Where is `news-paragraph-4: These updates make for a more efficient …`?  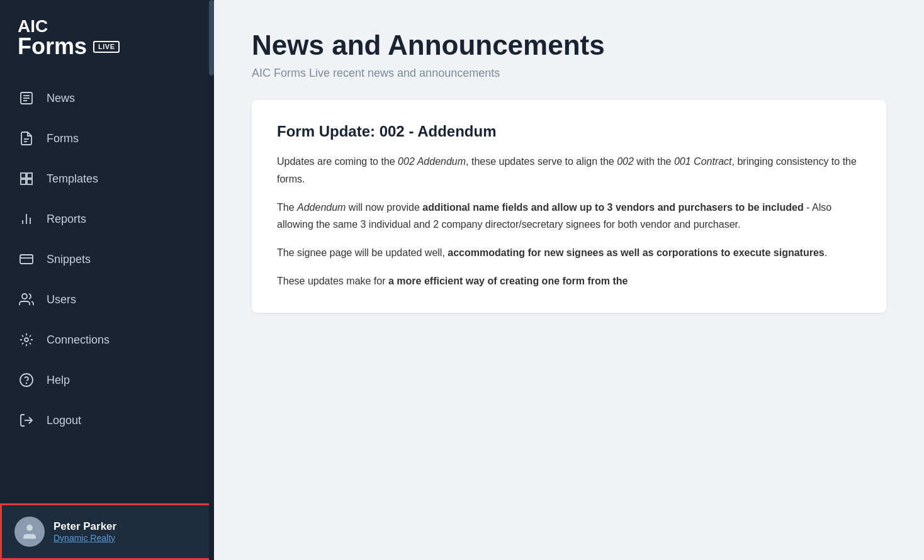
news-paragraph-4: These updates make for a more efficient … is located at coordinates (569, 281).